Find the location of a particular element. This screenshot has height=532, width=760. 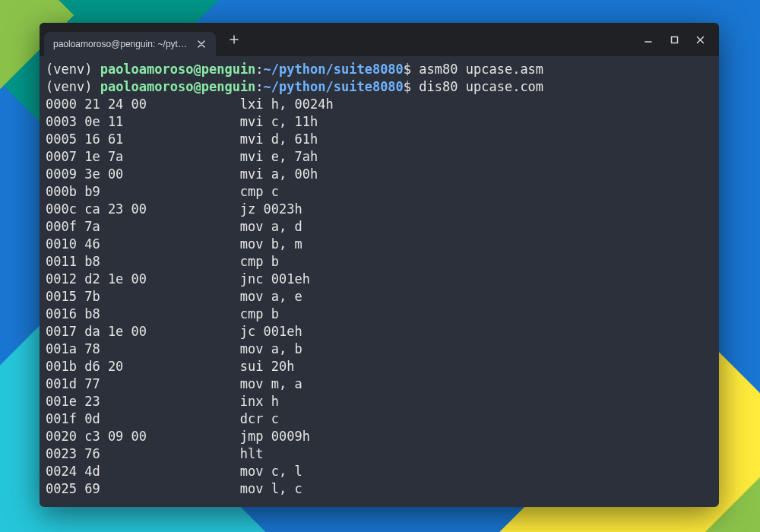

disassembly-line: 000b b9 cmp c is located at coordinates (379, 192).